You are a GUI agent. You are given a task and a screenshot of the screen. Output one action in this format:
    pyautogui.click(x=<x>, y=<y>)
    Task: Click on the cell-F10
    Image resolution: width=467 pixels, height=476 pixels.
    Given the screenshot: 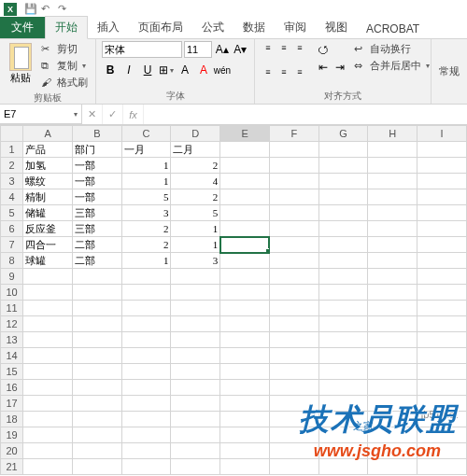 What is the action you would take?
    pyautogui.click(x=293, y=293)
    